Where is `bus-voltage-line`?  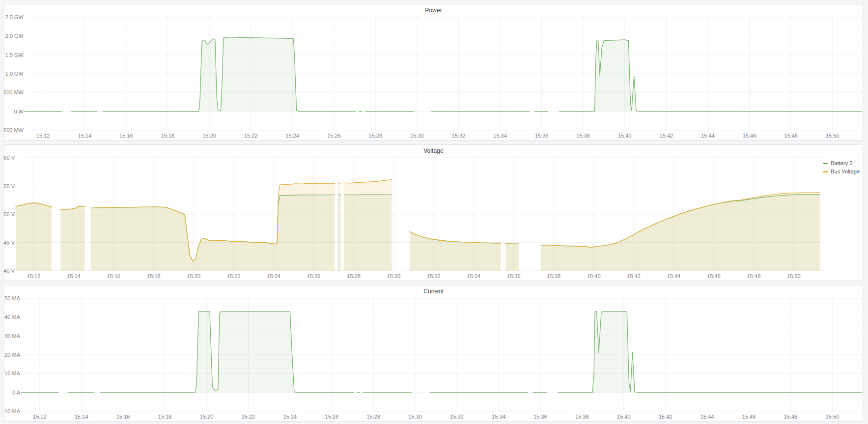
bus-voltage-line is located at coordinates (512, 244).